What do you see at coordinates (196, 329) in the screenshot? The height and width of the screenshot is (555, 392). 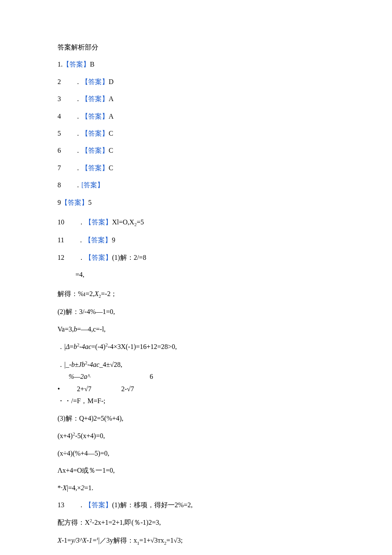 I see `solution-line: Va=3,b=—4,c=-l,` at bounding box center [196, 329].